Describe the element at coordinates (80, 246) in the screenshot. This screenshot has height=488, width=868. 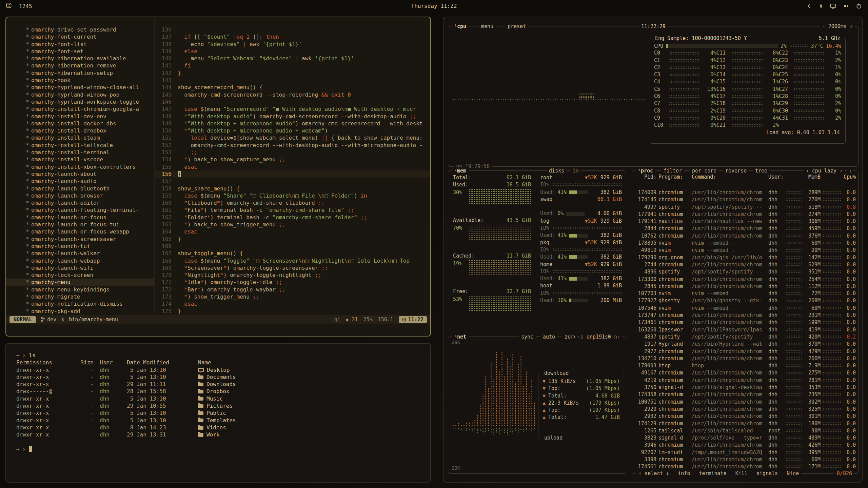
I see `file-list-item: * omarchy-launch-tui` at that location.